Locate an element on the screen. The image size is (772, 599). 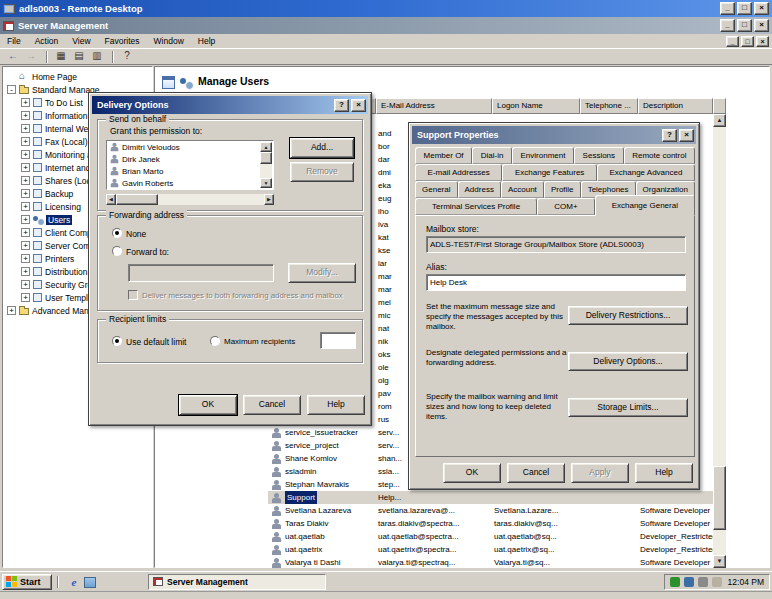
dialog-titlebar: Support Properties ? × is located at coordinates (554, 135).